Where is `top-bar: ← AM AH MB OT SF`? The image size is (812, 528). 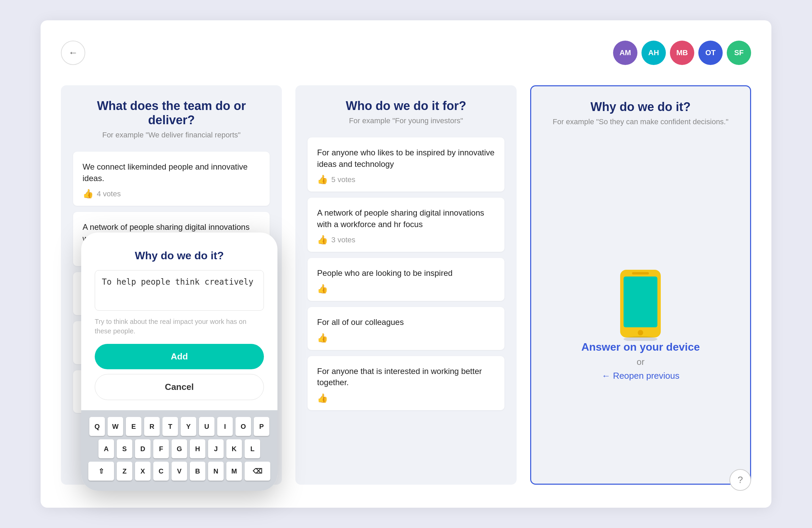
top-bar: ← AM AH MB OT SF is located at coordinates (406, 53).